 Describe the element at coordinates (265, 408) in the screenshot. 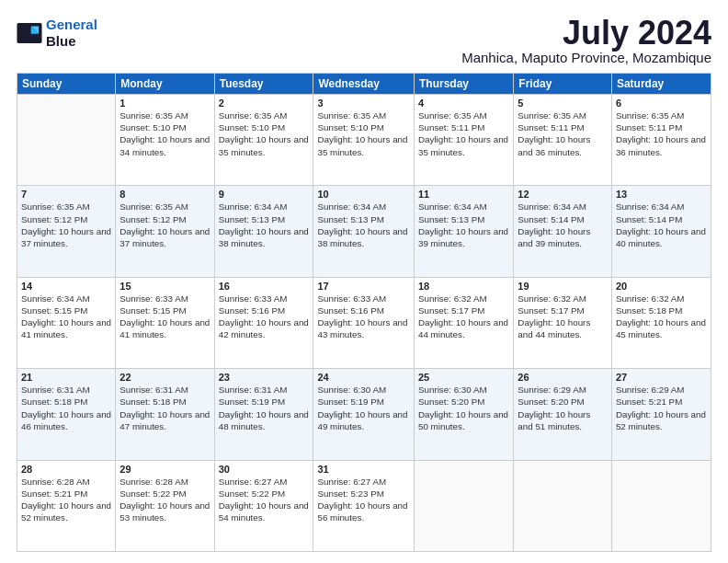

I see `day-info: Sunrise: 6:31 AMSunset: 5:19 PMDaylight:…` at that location.